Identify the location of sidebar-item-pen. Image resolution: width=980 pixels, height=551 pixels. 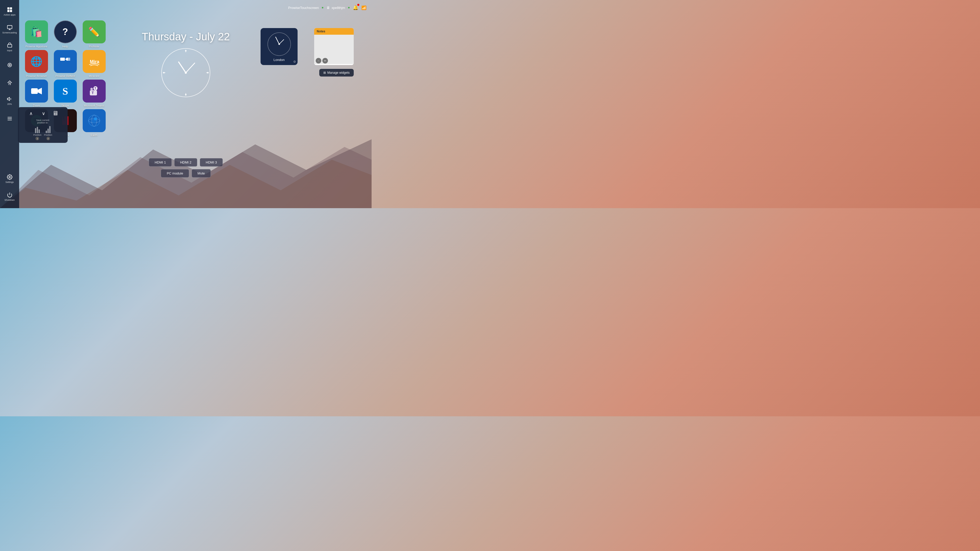
(10, 65).